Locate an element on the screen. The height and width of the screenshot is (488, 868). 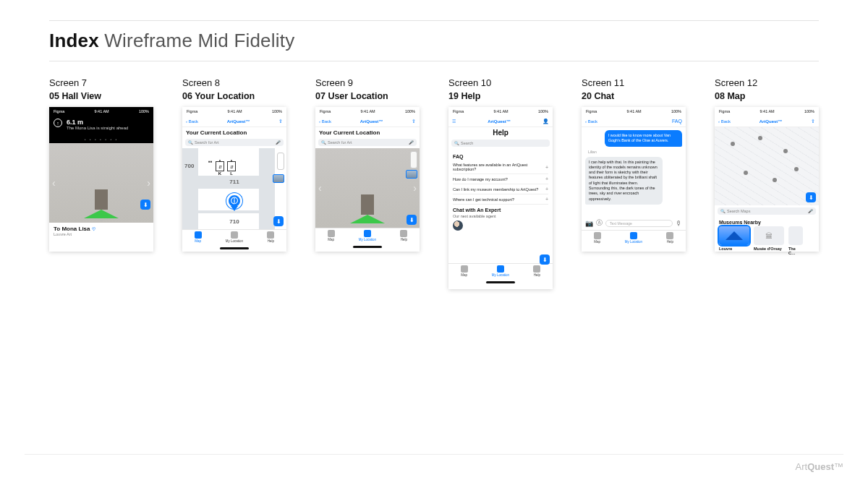
faq-link: FAQ is located at coordinates (677, 121).